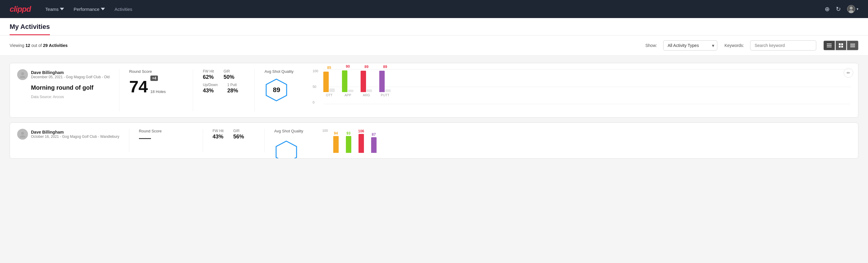 Image resolution: width=868 pixels, height=263 pixels. I want to click on data-source: Data Source: Arccos, so click(70, 97).